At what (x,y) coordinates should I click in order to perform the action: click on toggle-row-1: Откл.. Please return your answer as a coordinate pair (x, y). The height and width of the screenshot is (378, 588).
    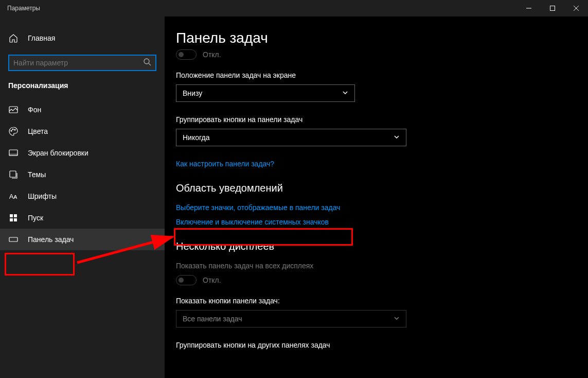
    Looking at the image, I should click on (371, 55).